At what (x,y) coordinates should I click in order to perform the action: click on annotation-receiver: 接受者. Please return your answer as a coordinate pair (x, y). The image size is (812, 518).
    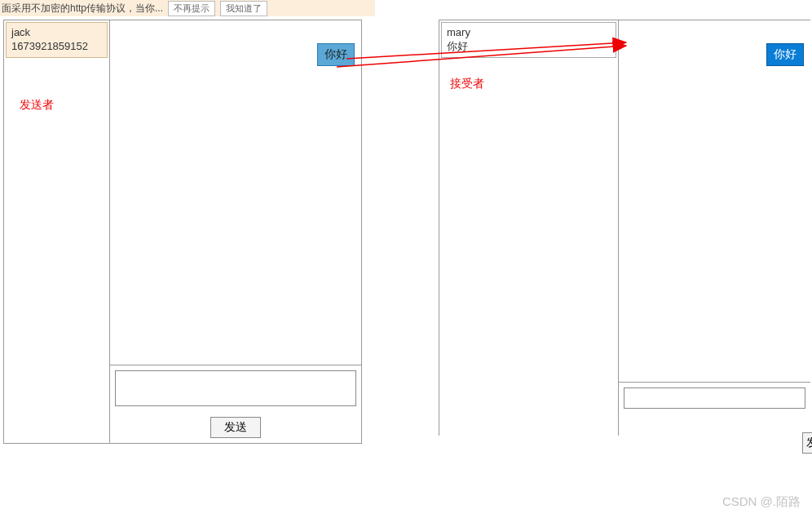
    Looking at the image, I should click on (467, 84).